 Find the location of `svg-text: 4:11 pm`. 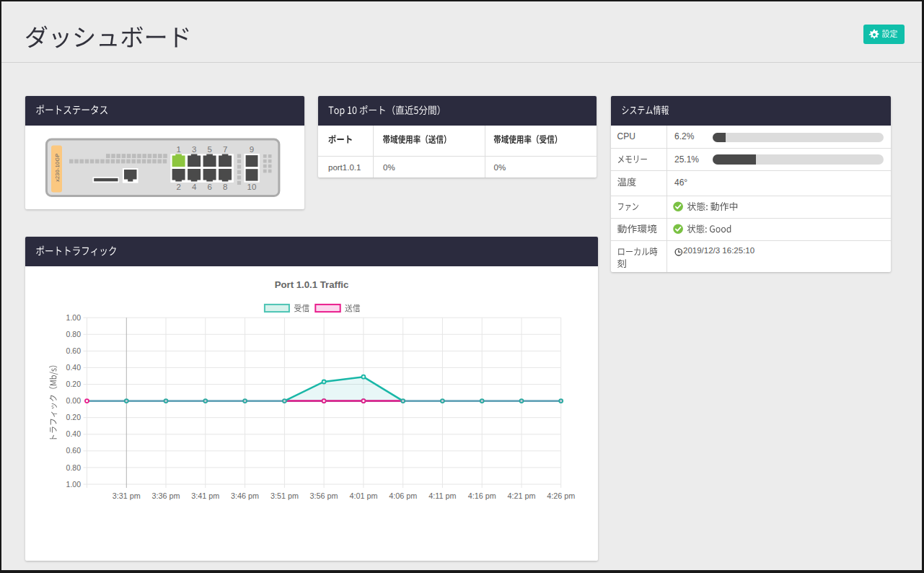

svg-text: 4:11 pm is located at coordinates (442, 496).